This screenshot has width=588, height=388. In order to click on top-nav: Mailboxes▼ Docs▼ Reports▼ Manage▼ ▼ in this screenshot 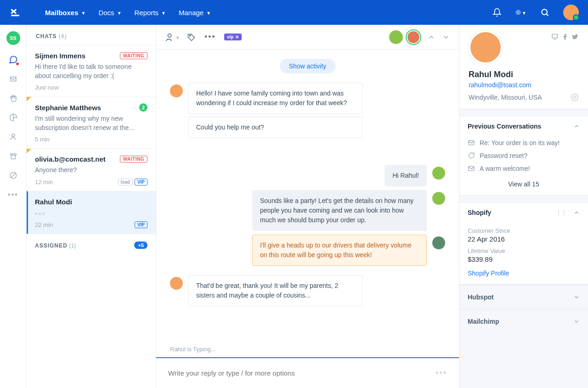, I will do `click(294, 12)`.